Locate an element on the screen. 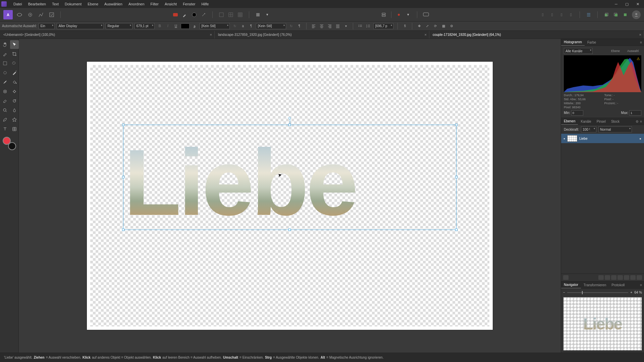 This screenshot has width=644, height=362. tool-brush is located at coordinates (5, 82).